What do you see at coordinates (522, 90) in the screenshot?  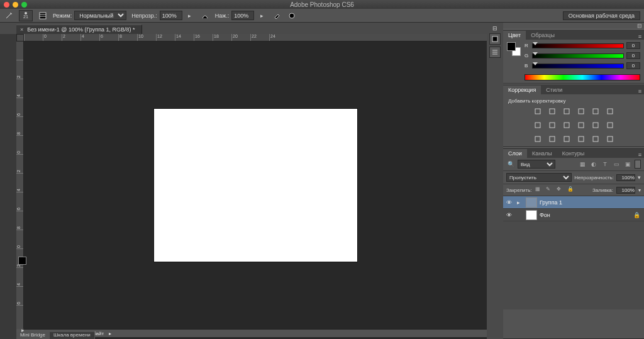 I see `tab-adjustments: Коррекция` at bounding box center [522, 90].